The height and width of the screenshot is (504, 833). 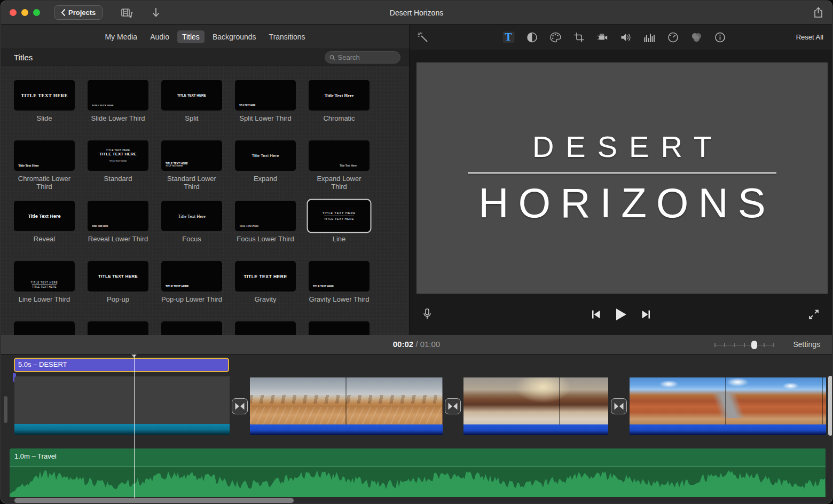 I want to click on settings-button: Settings, so click(x=806, y=344).